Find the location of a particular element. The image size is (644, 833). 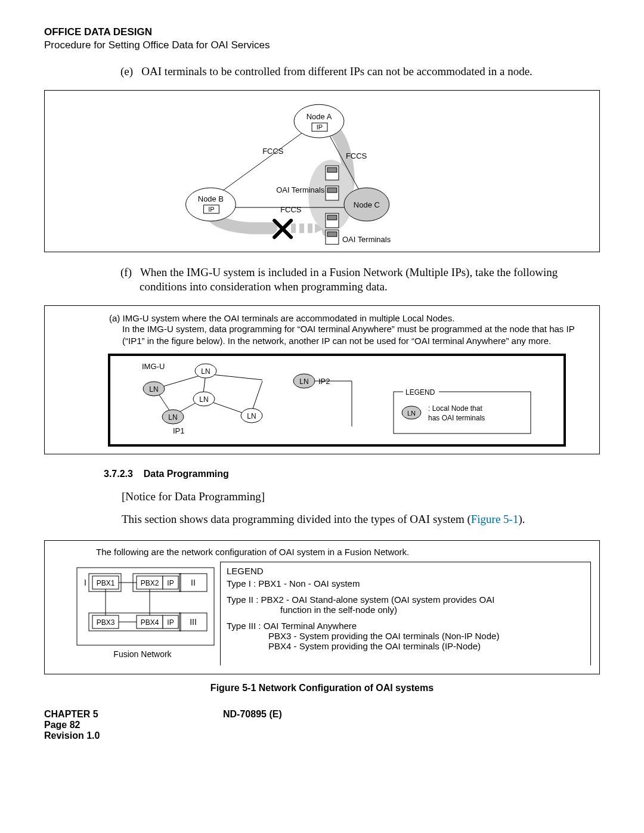

fusion-network-diagram: I PBX1 PBX2 IP II PBX3 PBX4 IP III is located at coordinates (137, 612).